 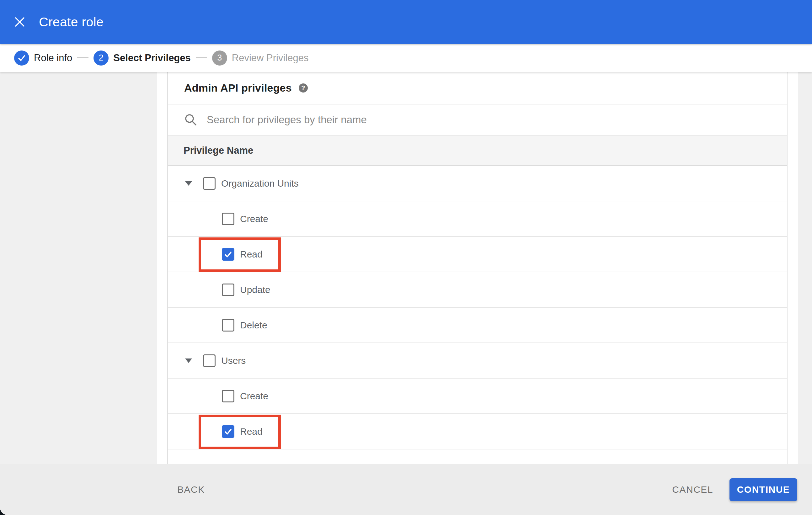 I want to click on continue-button: CONTINUE, so click(x=763, y=490).